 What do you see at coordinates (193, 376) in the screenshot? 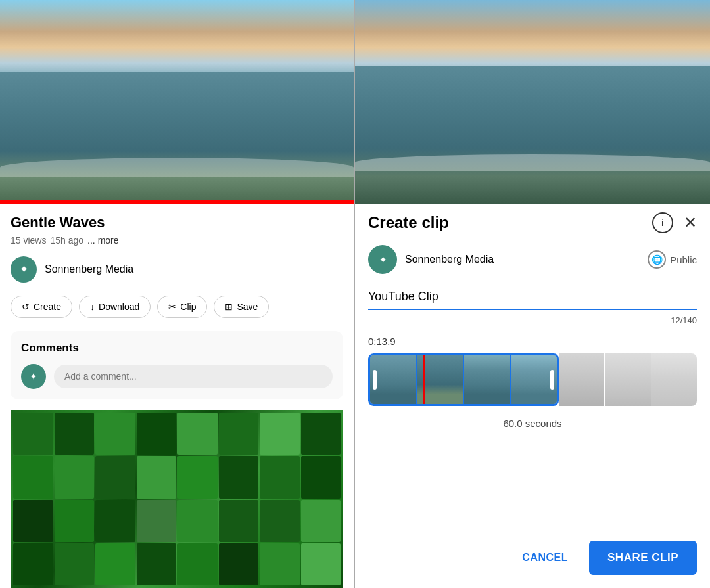
I see `comment-input` at bounding box center [193, 376].